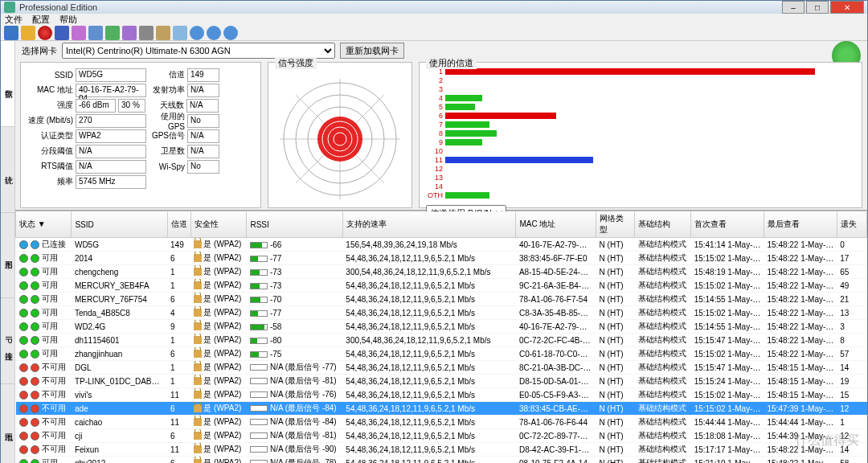 The image size is (868, 463). Describe the element at coordinates (10, 7) in the screenshot. I see `app-icon` at that location.